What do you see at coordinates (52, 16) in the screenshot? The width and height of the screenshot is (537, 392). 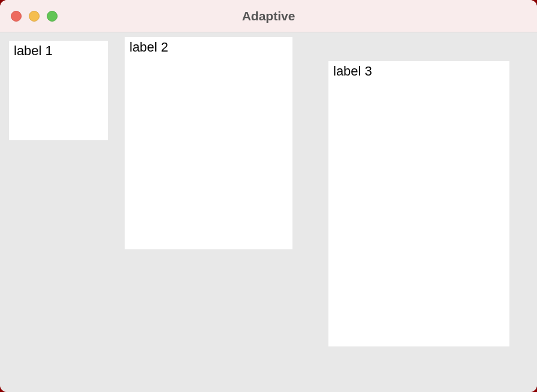 I see `zoom-icon` at bounding box center [52, 16].